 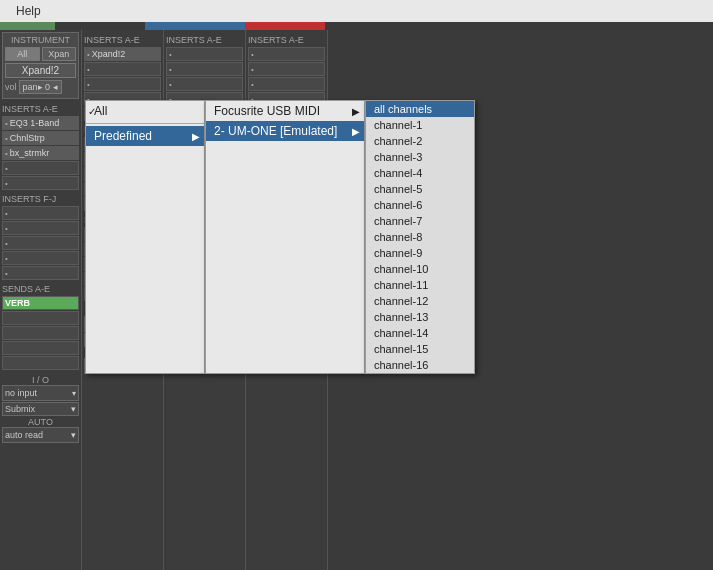 I want to click on cs-red, so click(x=285, y=26).